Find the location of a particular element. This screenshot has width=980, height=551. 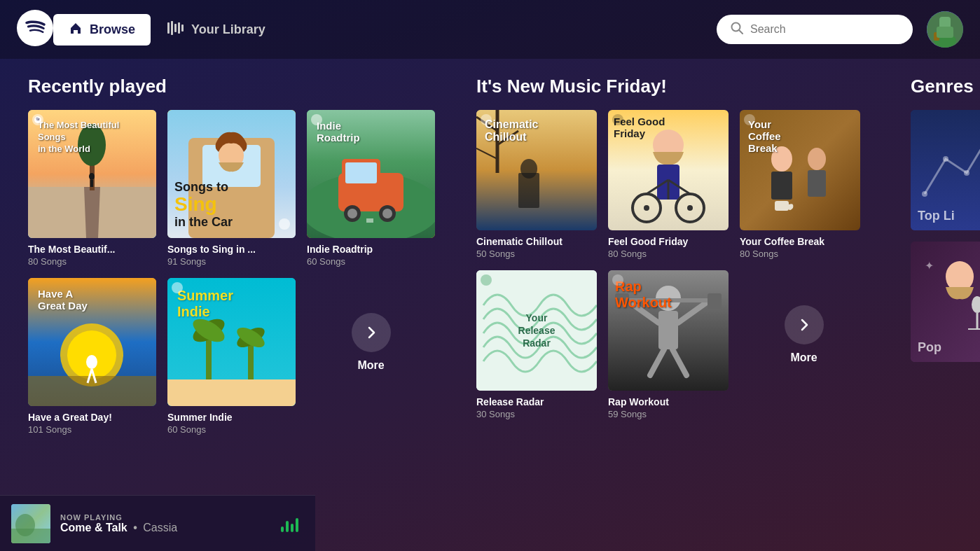

playlist-card-great-day: Have AGreat Day Have a Great Day! 101 So… is located at coordinates (92, 356).